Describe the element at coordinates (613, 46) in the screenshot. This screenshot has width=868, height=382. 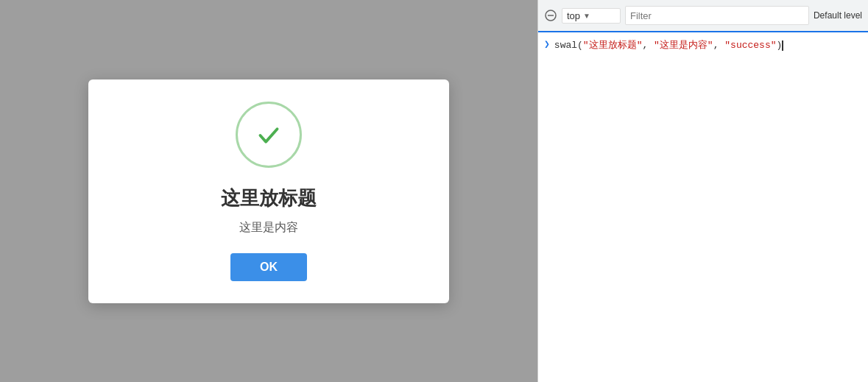
I see `console-arg1: "这里放标题"` at that location.